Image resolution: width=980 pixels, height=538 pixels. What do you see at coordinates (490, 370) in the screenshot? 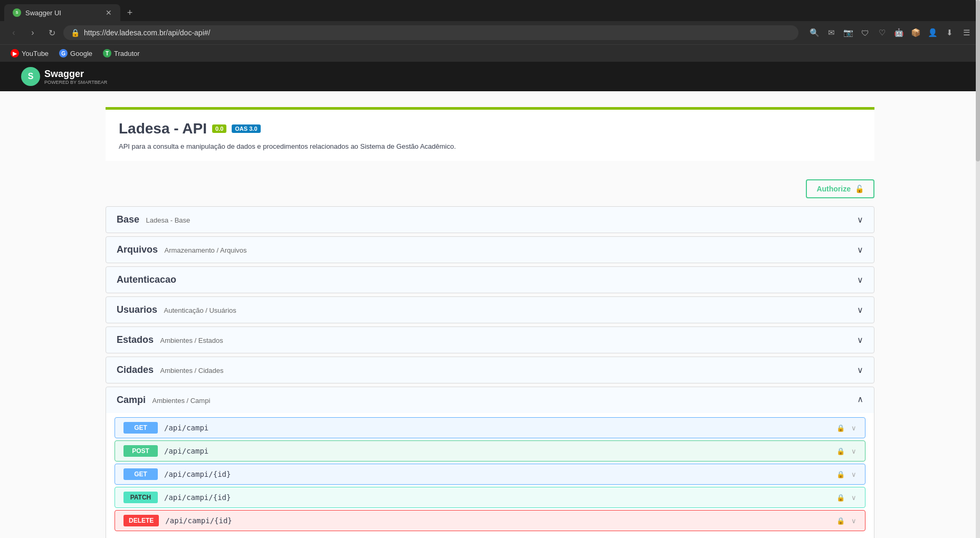
I see `section-cidades-header: Cidades Ambientes / Cidades ∨` at bounding box center [490, 370].